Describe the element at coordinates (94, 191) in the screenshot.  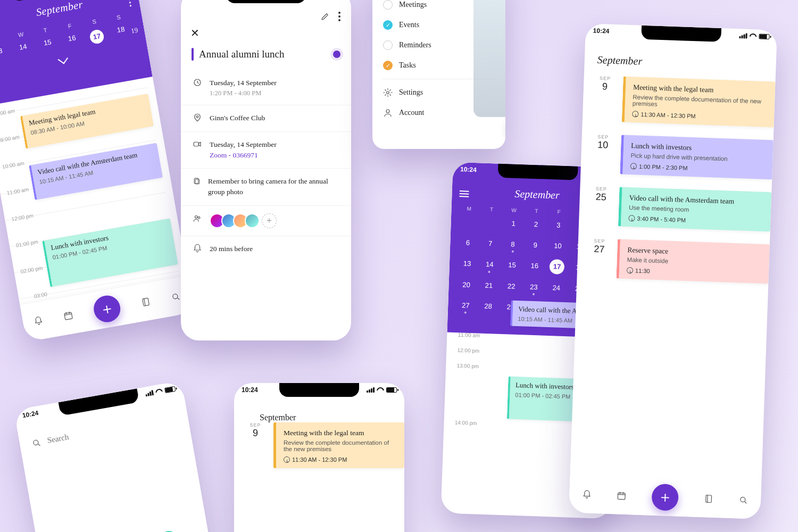
I see `day-timeline: 08:00 am 09:00 am 10:00 am 11:00 am 12:0…` at that location.